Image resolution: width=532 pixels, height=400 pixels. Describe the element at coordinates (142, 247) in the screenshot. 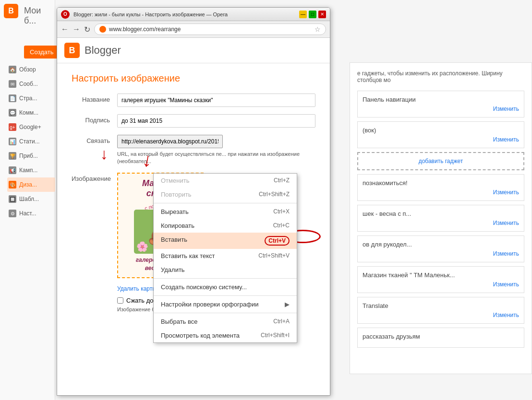

I see `flower-icon: 🌸` at that location.